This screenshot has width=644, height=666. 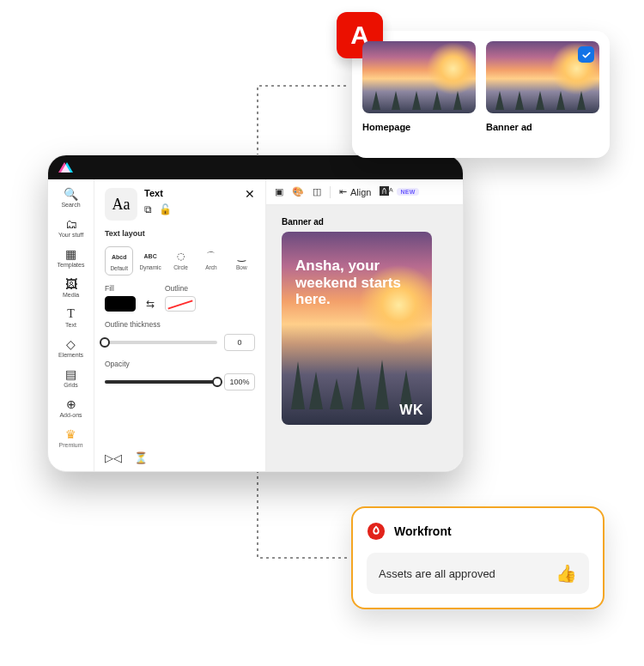 What do you see at coordinates (120, 304) in the screenshot?
I see `fill-swatch` at bounding box center [120, 304].